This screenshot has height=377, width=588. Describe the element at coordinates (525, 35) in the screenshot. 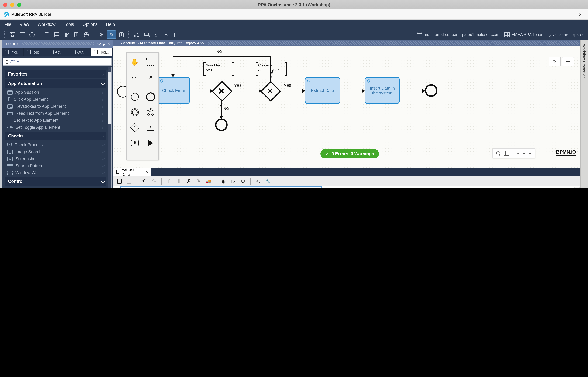

I see `tenant-indicator: EMEA RPA Tenant` at that location.